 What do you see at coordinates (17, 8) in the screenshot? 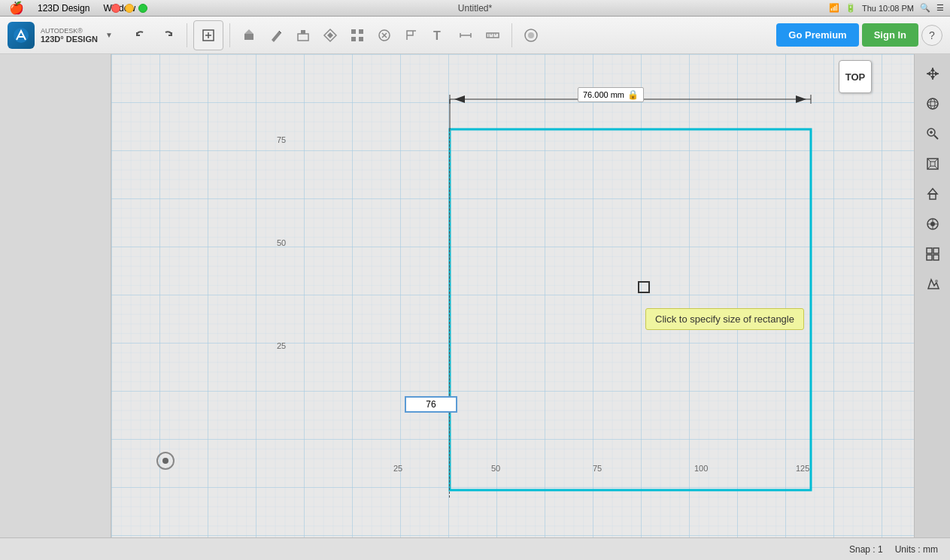
I see `apple-menu: 🍎` at bounding box center [17, 8].